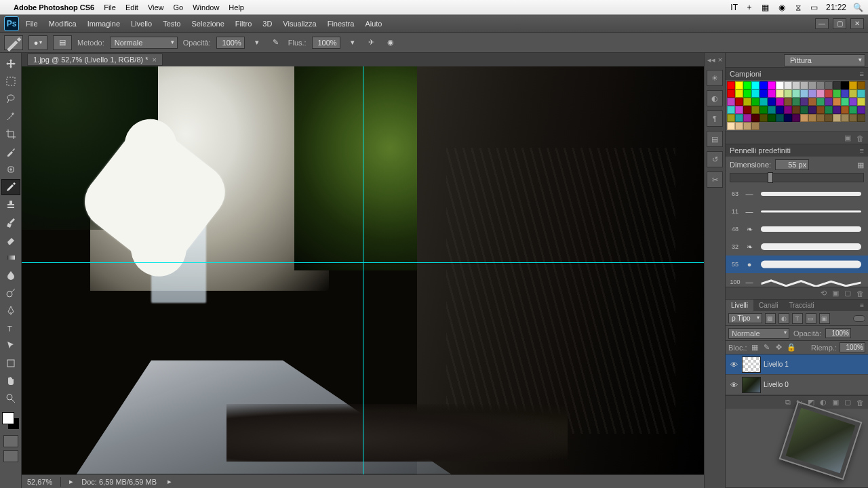 Image resolution: width=868 pixels, height=488 pixels. Describe the element at coordinates (858, 7) in the screenshot. I see `spotlight-icon: 🔍` at that location.